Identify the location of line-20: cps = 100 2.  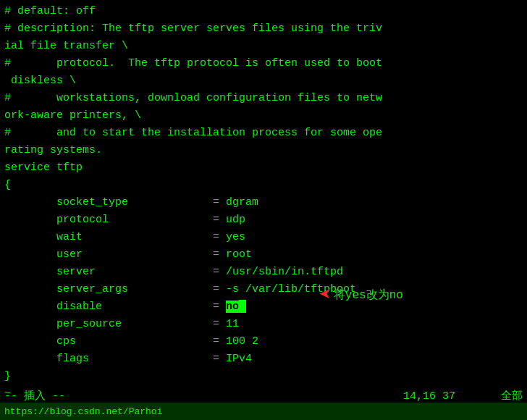
(264, 342).